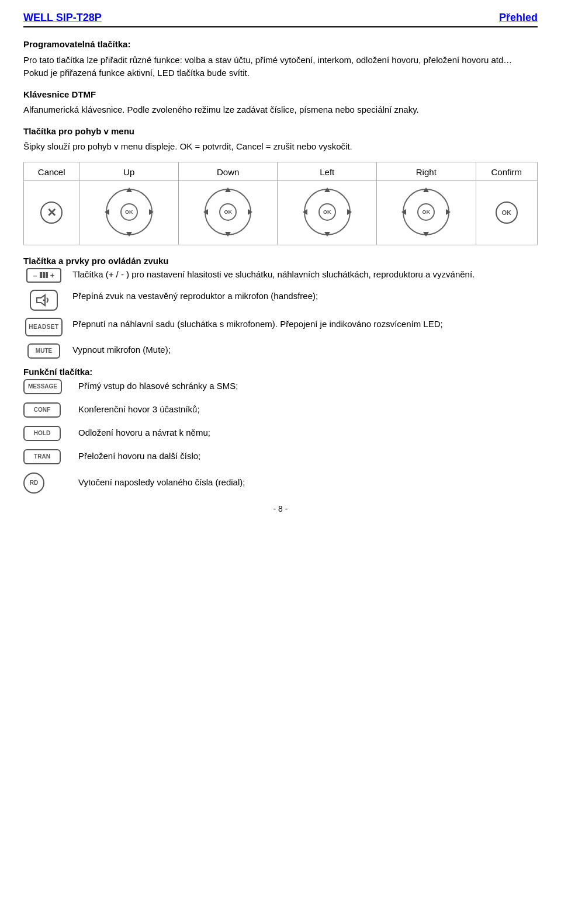 The image size is (561, 924). I want to click on col-right: Right, so click(427, 171).